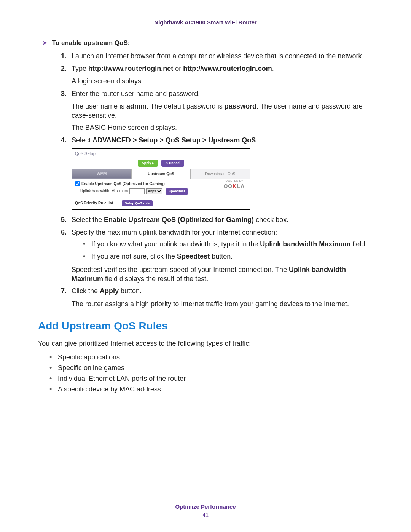 The image size is (411, 532). I want to click on uplink-label: Uplink bandwidth: Maximum, so click(104, 191).